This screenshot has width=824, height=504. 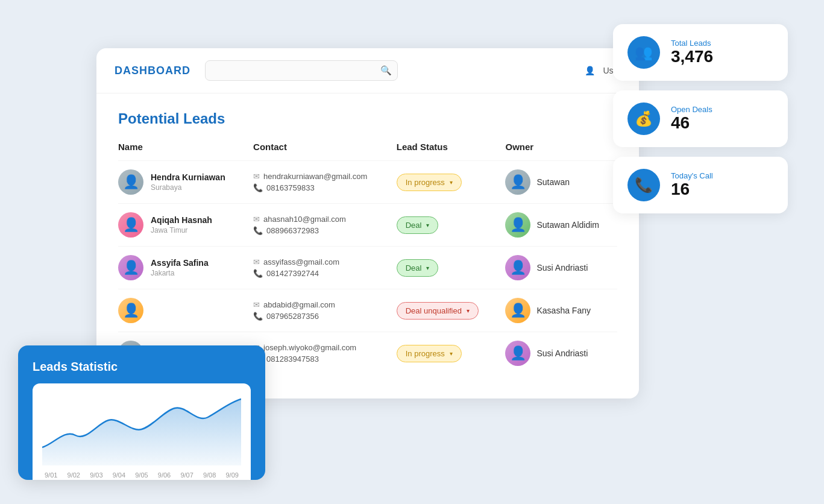 I want to click on contact-phone-row: 📞 087965287356, so click(x=315, y=316).